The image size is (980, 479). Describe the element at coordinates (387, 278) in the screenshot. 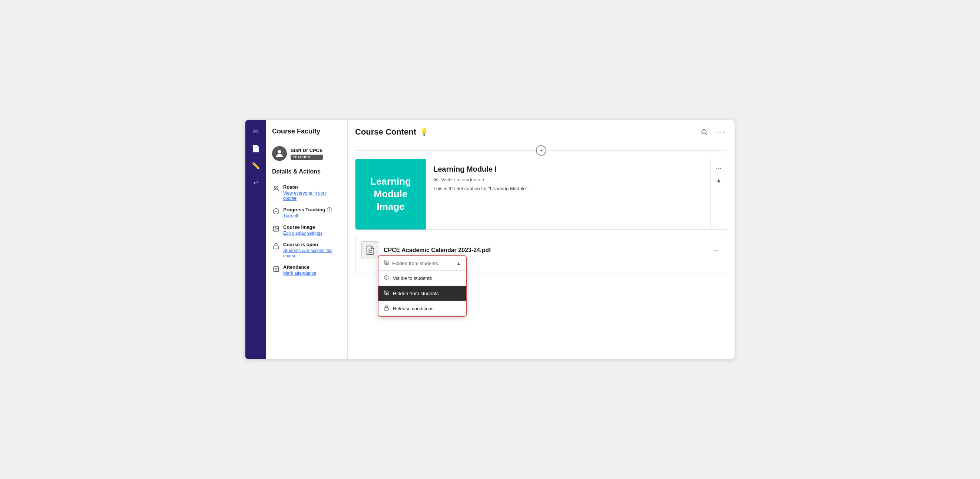

I see `visible-eye-icon` at that location.